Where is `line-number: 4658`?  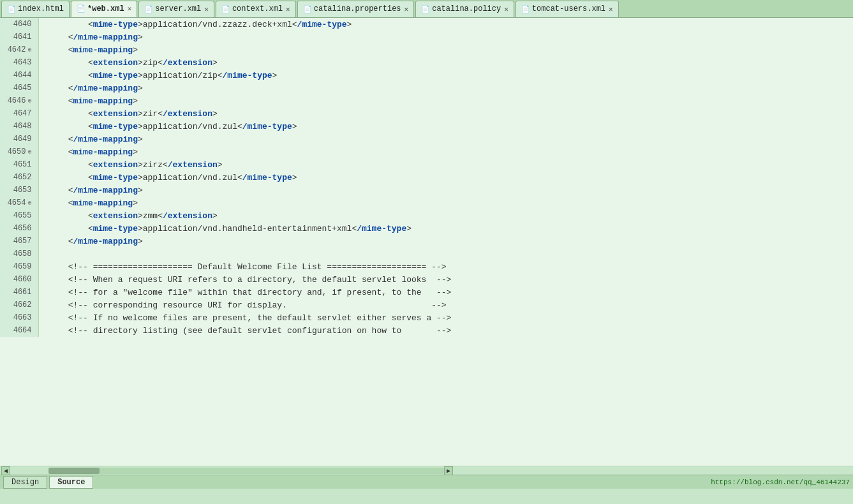 line-number: 4658 is located at coordinates (19, 254).